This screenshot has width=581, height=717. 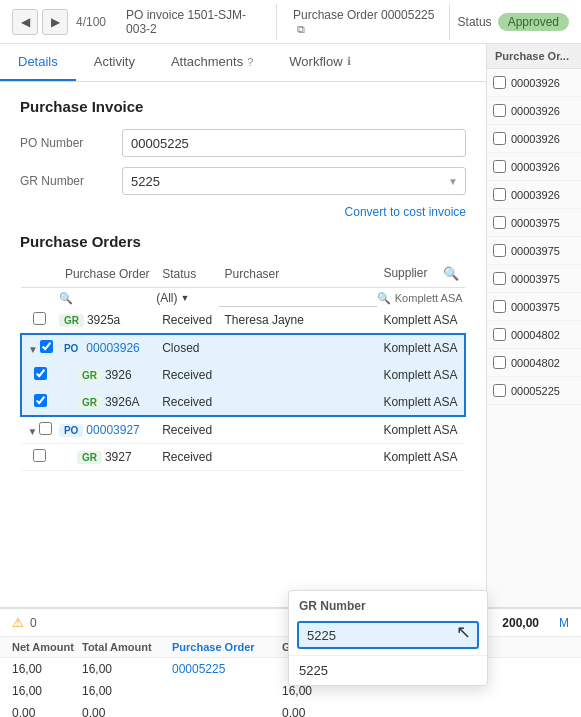 What do you see at coordinates (227, 647) in the screenshot?
I see `col-header-po: Purchase Order` at bounding box center [227, 647].